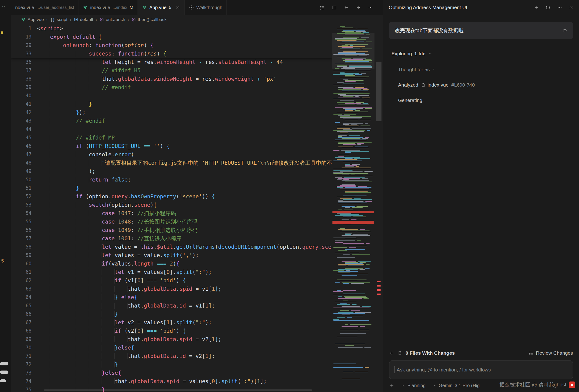  What do you see at coordinates (414, 386) in the screenshot?
I see `mode-selector: Planning` at bounding box center [414, 386].